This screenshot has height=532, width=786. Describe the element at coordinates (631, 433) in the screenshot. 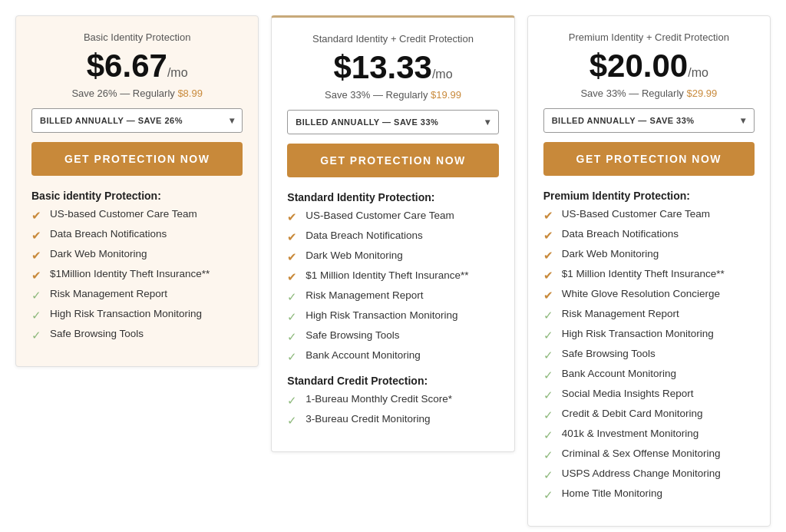

I see `feature-text-premium-0-11: 401k & Investment Monitoring` at that location.